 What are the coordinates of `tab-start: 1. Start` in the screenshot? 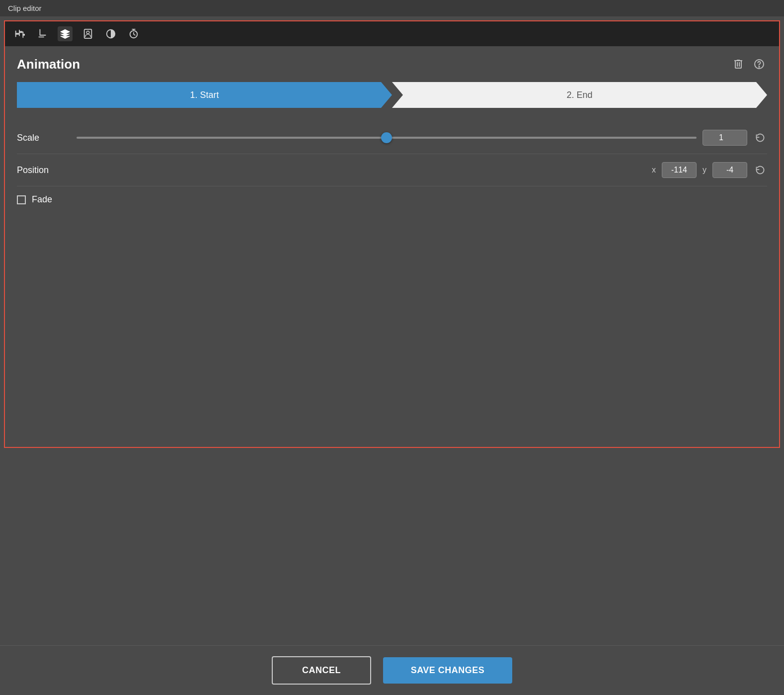 It's located at (205, 95).